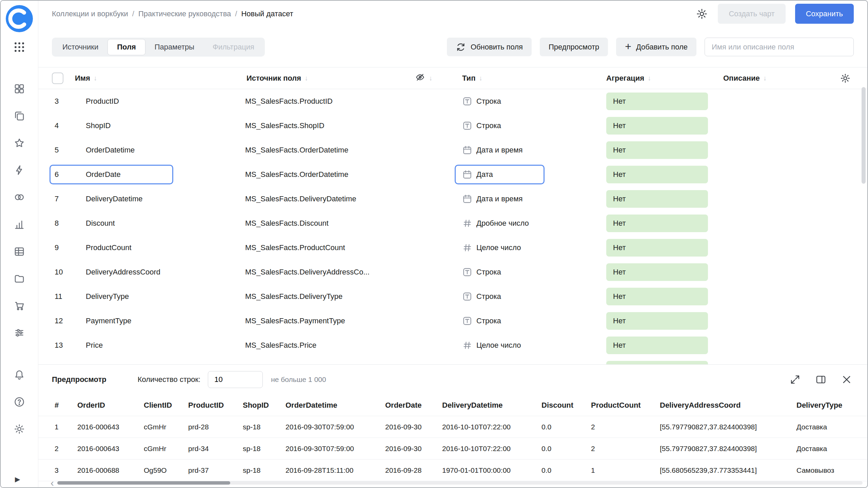  What do you see at coordinates (161, 78) in the screenshot?
I see `column-header-name: Имя ↓` at bounding box center [161, 78].